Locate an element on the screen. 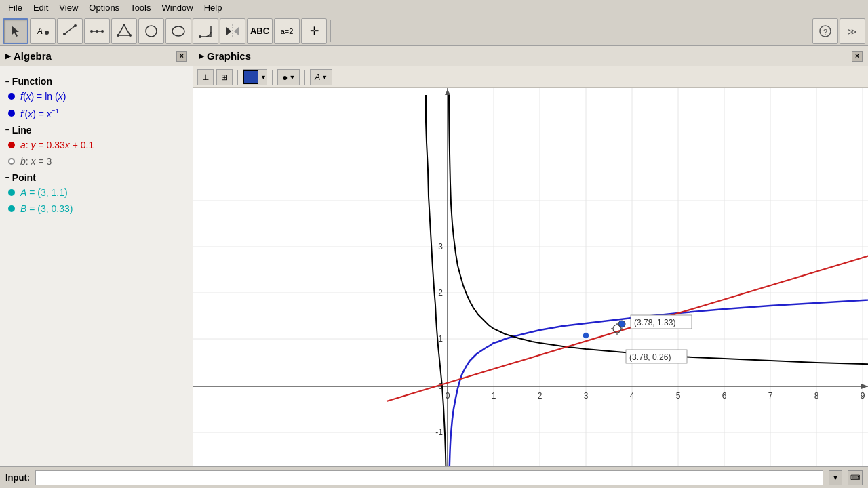 The width and height of the screenshot is (868, 488). algebra-item-point-B: B = (3, 0.33) is located at coordinates (96, 209).